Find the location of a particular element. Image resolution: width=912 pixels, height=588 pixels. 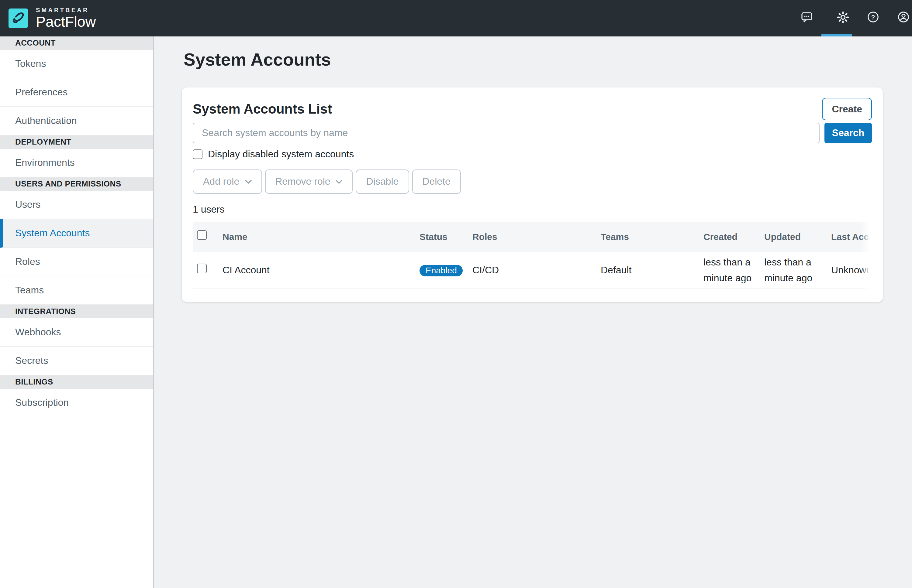

accounts-table: NameStatusRolesTeamsCreatedUpdatedLast A… is located at coordinates (532, 255).